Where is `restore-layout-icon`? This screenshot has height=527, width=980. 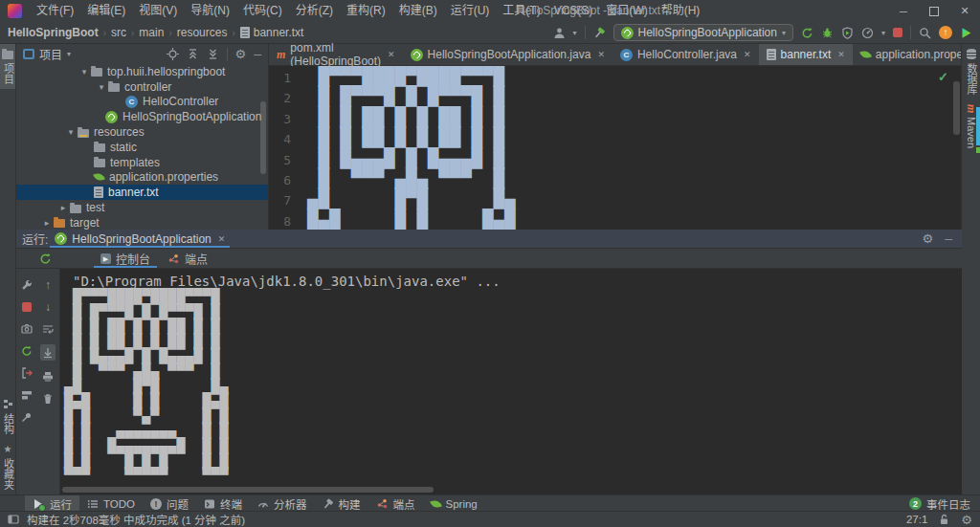 restore-layout-icon is located at coordinates (27, 394).